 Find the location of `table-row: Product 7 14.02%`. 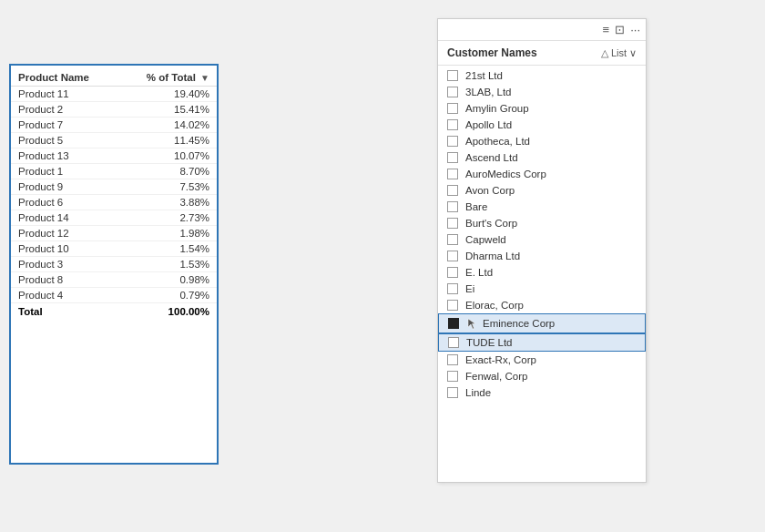

table-row: Product 7 14.02% is located at coordinates (114, 126).